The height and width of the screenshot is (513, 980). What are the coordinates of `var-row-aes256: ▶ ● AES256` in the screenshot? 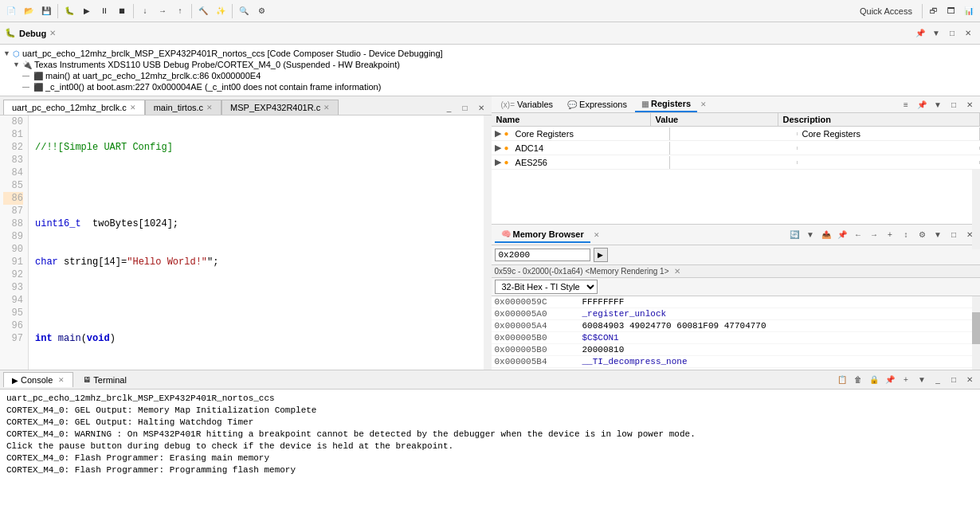 It's located at (736, 163).